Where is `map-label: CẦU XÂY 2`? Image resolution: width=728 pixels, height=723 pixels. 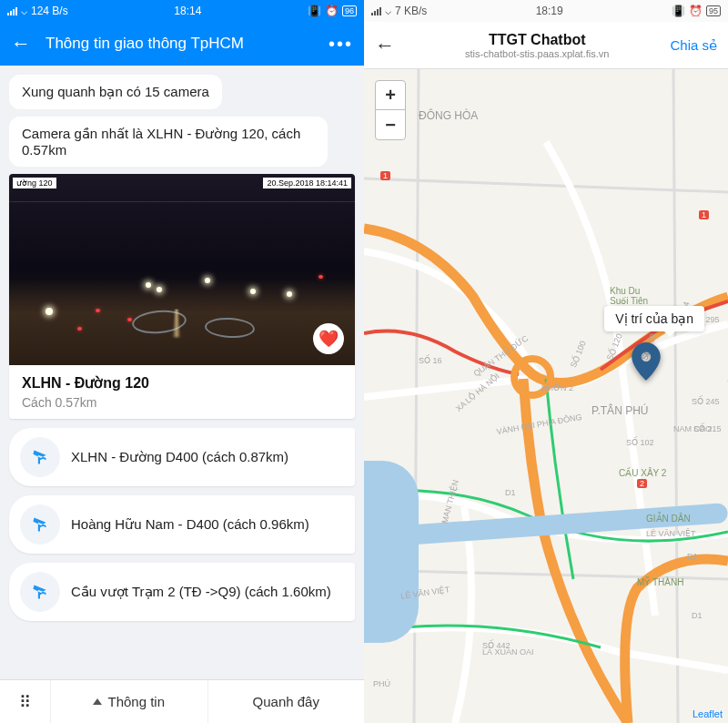 map-label: CẦU XÂY 2 is located at coordinates (642, 474).